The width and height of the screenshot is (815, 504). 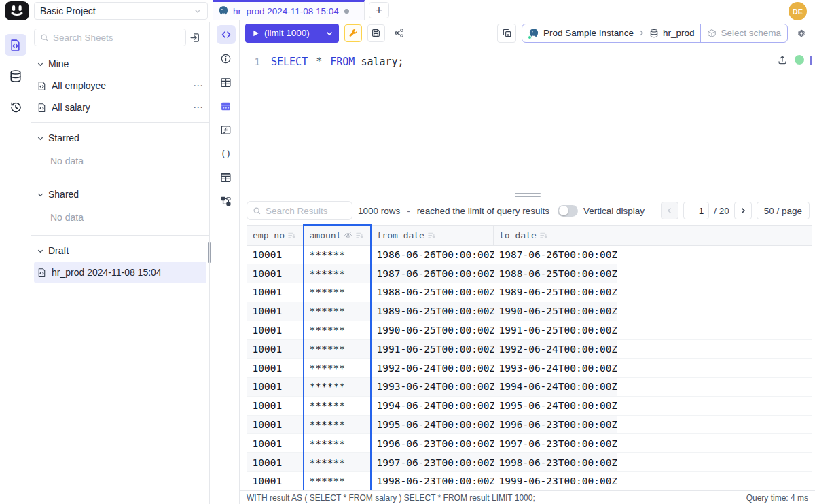 I want to click on cell-from_date: 1995-06-24T00:00:00Z, so click(x=432, y=425).